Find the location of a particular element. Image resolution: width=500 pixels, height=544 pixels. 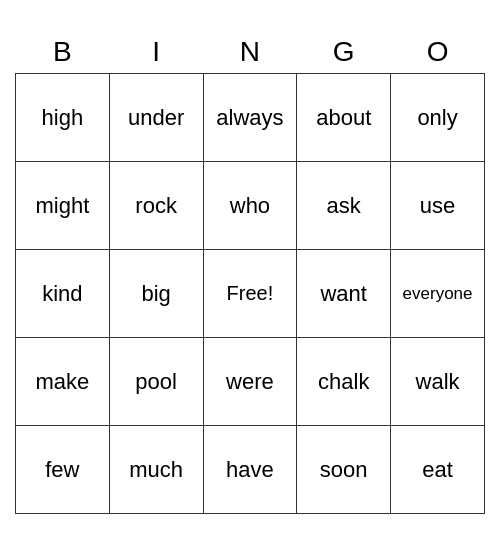

header-cell-i: I is located at coordinates (156, 52).